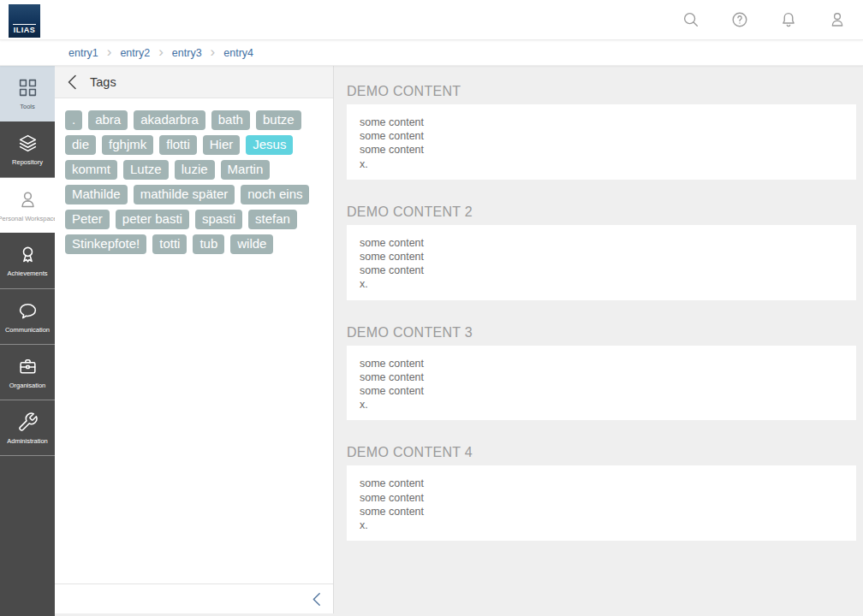 The height and width of the screenshot is (616, 863). I want to click on tag-chip: Stinkepfote!, so click(106, 245).